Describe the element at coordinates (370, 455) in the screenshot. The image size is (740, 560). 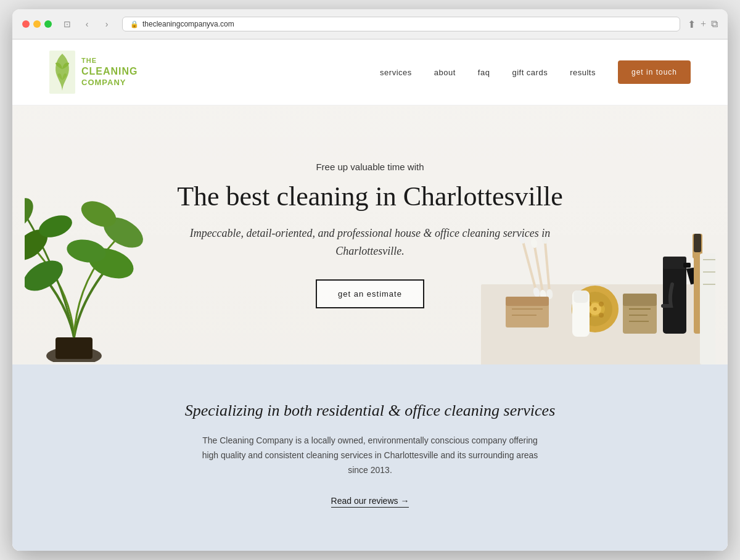
I see `about-description: The Cleaning Company is a locally owned,…` at that location.